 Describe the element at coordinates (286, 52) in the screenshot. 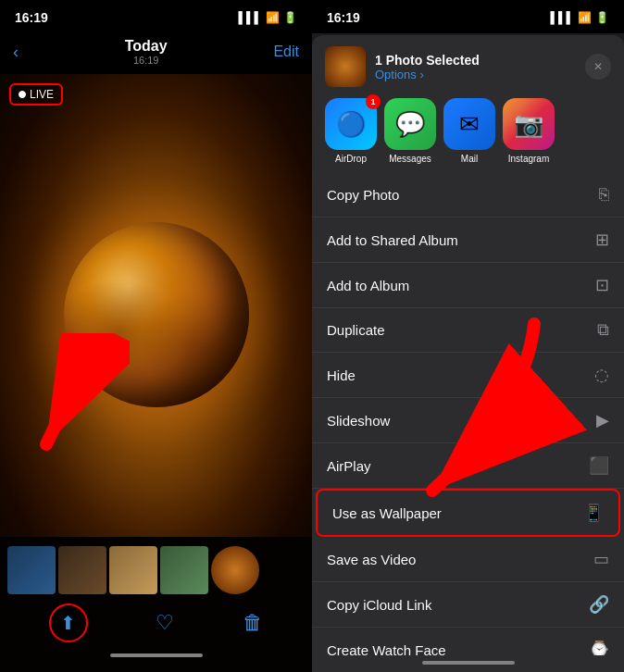

I see `edit-button: Edit` at that location.